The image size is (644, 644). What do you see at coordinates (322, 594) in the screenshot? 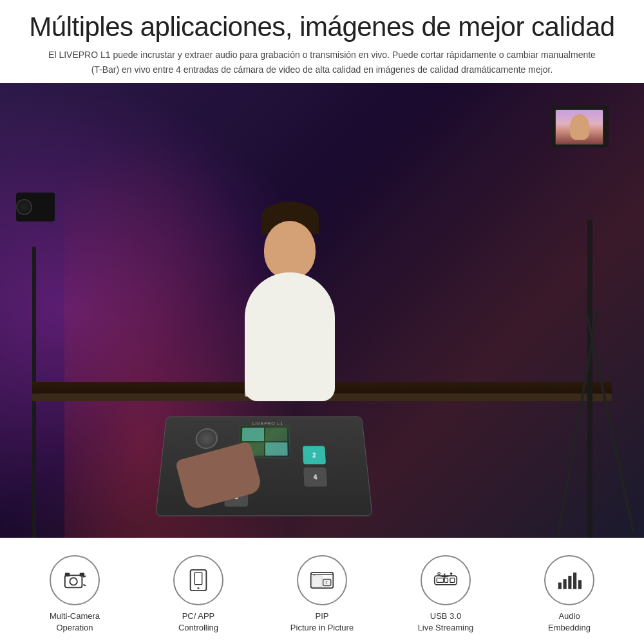
I see `feature-pip: 1 2 PIP Picture in Picture` at bounding box center [322, 594].